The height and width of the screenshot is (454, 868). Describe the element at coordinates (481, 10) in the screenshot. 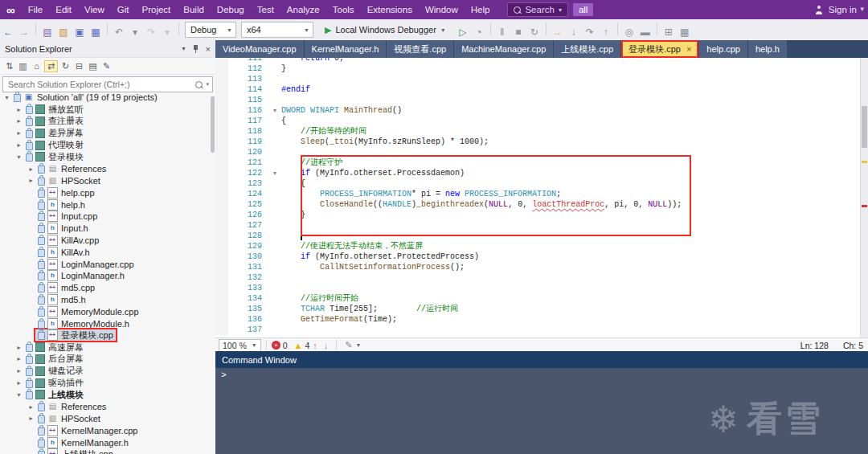

I see `menu-item-help: Help` at that location.